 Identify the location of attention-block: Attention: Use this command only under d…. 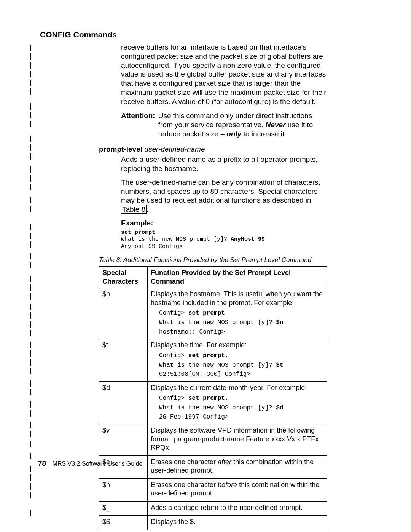
(224, 125).